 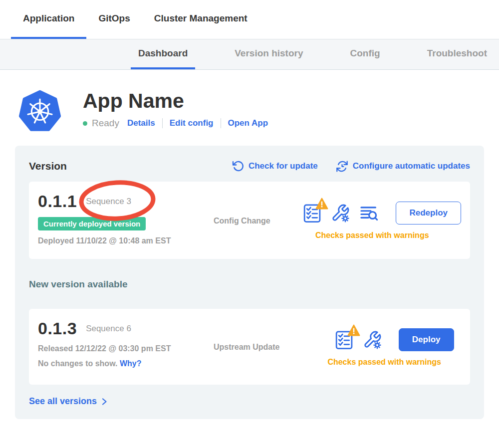 What do you see at coordinates (457, 54) in the screenshot?
I see `sub-tab-troubleshoot: Troubleshoot` at bounding box center [457, 54].